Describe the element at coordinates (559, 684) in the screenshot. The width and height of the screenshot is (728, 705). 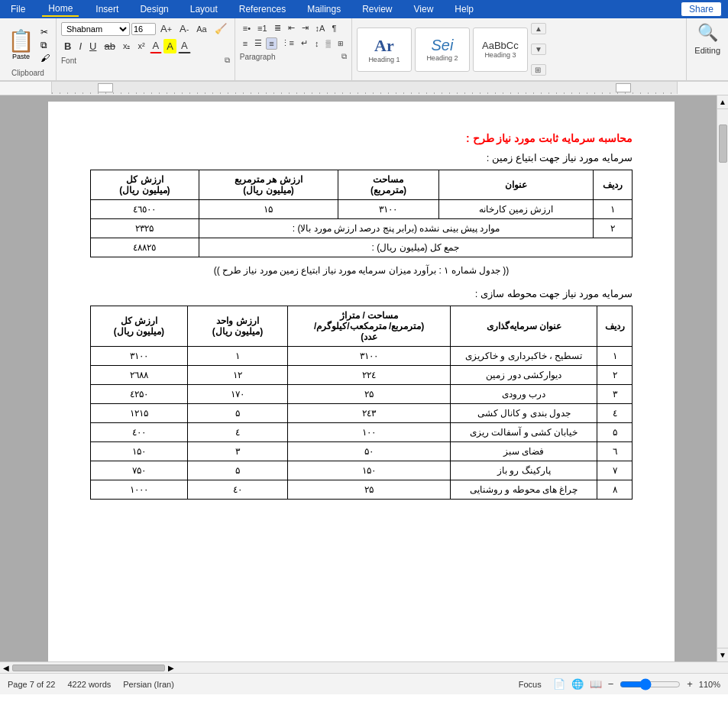
I see `view-print-button: 📄` at that location.